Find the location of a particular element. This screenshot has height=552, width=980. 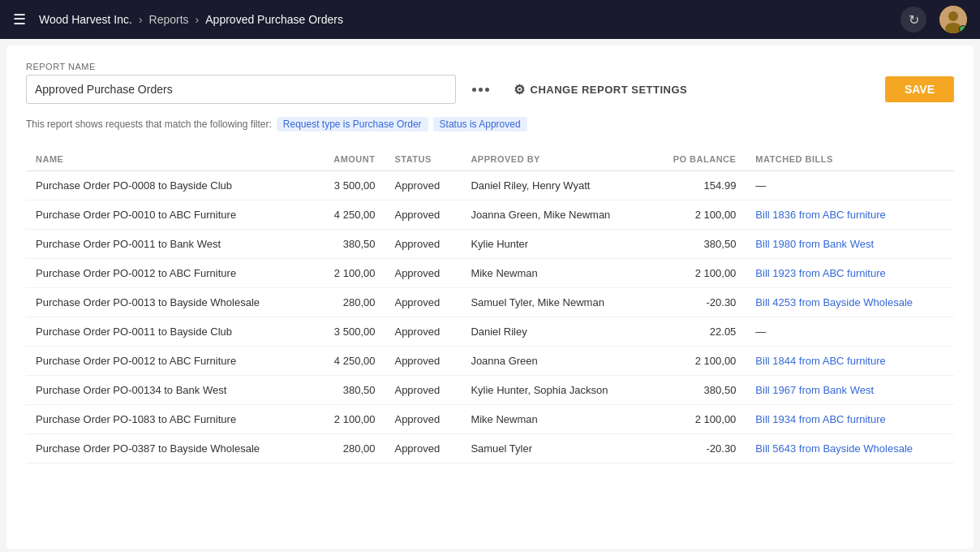

more-options-button is located at coordinates (480, 89).